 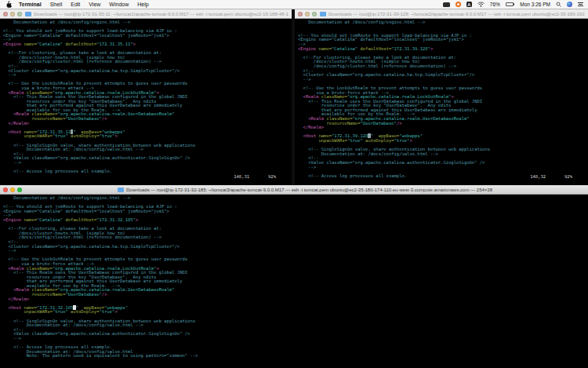 What do you see at coordinates (456, 14) in the screenshot?
I see `window-title: Downloads — root@ip-172-31-39-128: ~/tom…` at bounding box center [456, 14].